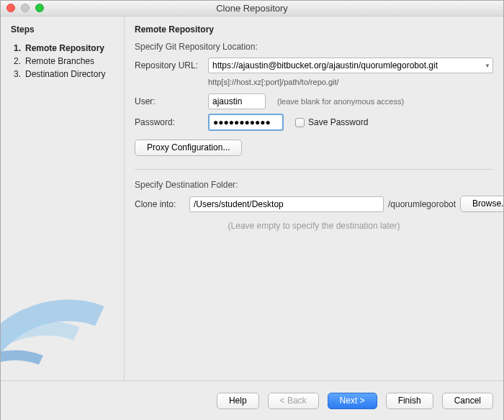 Image resolution: width=504 pixels, height=420 pixels. I want to click on help-button: Help, so click(238, 401).